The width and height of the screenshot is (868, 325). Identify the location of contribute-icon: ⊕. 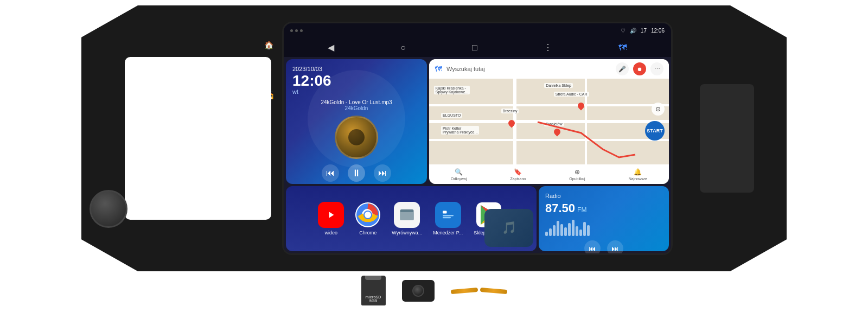
(577, 172).